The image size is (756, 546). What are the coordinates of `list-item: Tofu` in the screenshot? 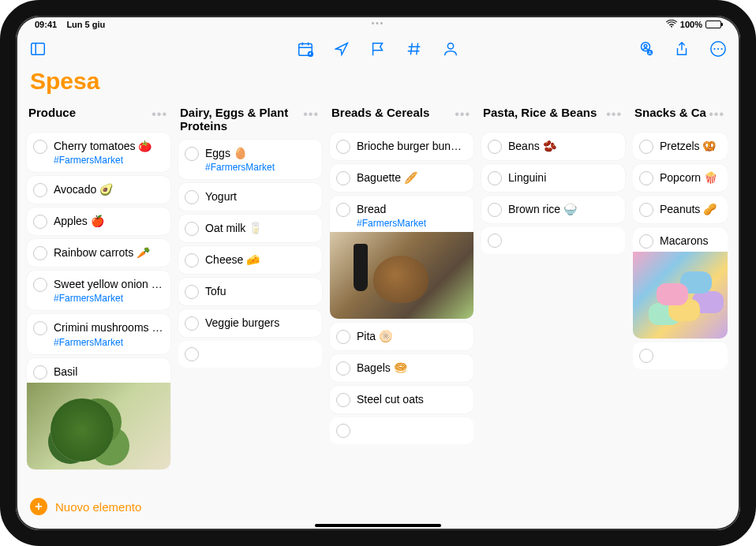 It's located at (250, 292).